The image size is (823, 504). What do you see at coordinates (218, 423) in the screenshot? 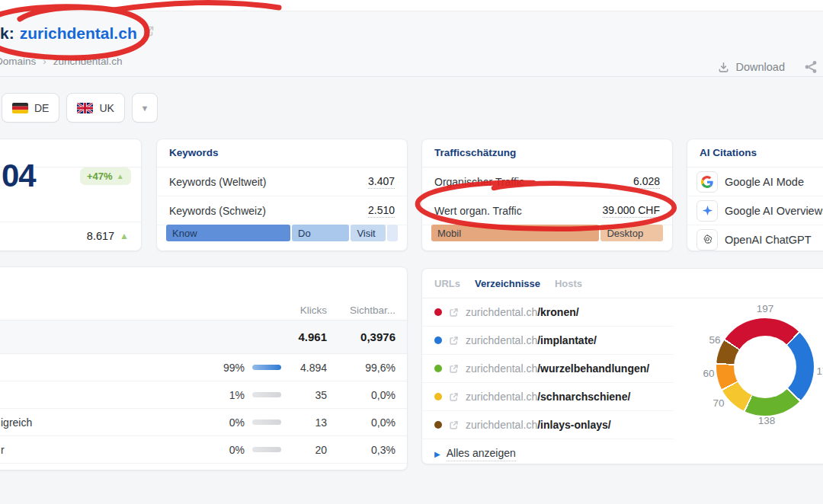
I see `share-percent: 0%` at bounding box center [218, 423].